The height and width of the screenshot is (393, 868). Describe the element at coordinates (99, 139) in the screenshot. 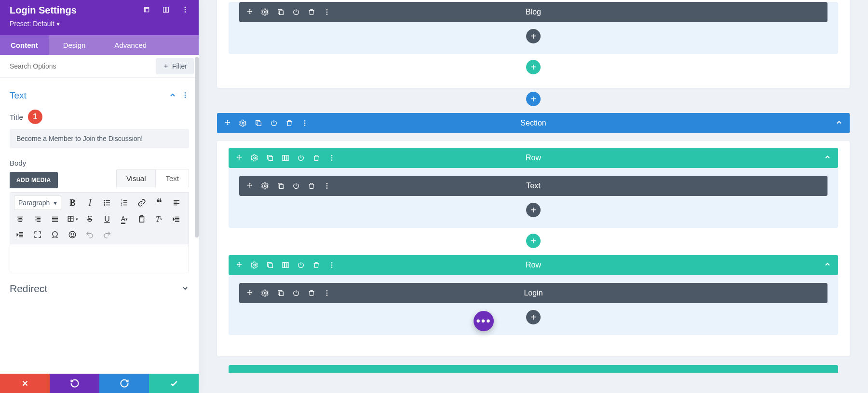

I see `title-input` at that location.